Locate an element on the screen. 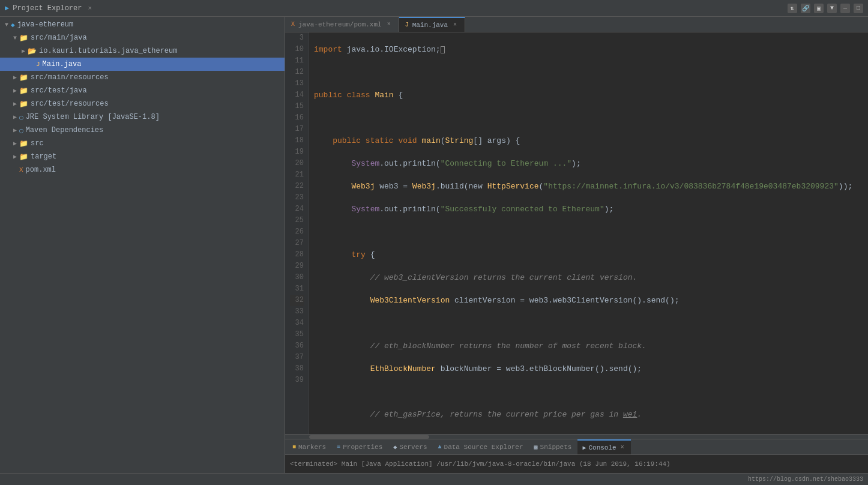 The image size is (868, 485). tab-servers: ◆ Servers is located at coordinates (410, 447).